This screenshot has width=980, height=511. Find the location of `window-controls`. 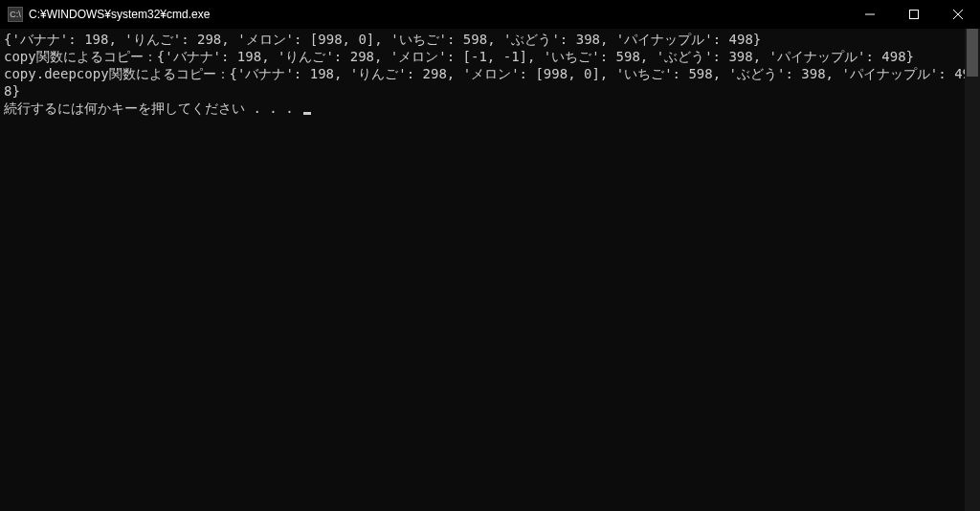

window-controls is located at coordinates (914, 14).